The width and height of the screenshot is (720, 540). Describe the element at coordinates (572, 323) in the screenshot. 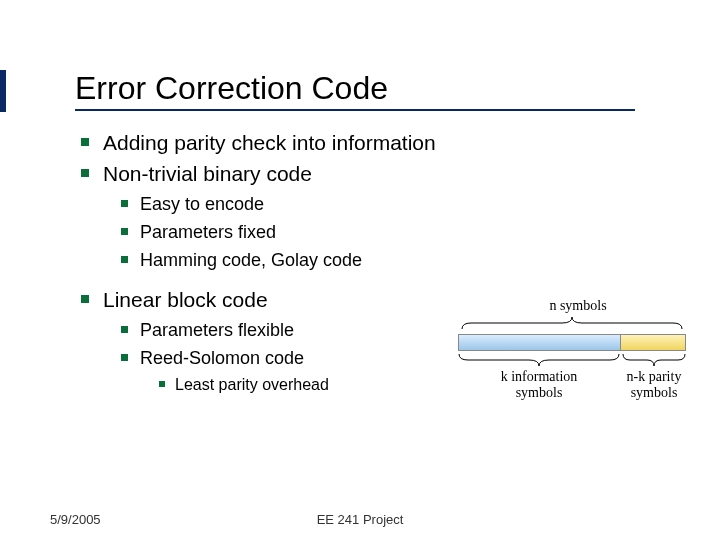

I see `brace-top-icon` at that location.